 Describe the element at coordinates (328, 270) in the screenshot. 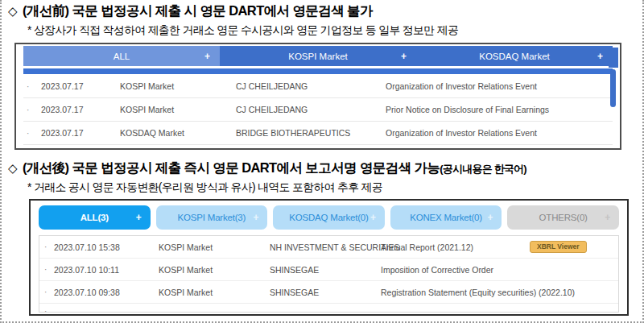

I see `table-row: · 2023.07.10 10:11 KOSPI Market SHINSEGA…` at that location.